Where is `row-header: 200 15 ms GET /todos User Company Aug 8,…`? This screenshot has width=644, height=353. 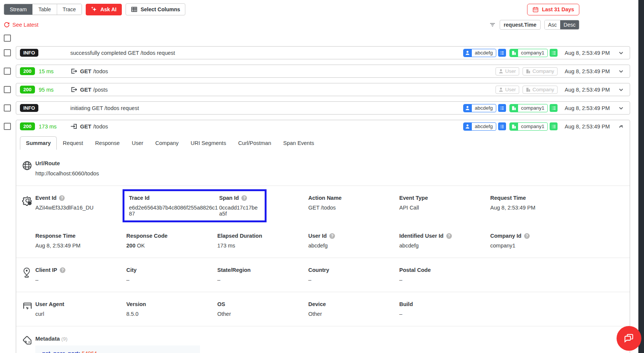
row-header: 200 15 ms GET /todos User Company Aug 8,… is located at coordinates (323, 71).